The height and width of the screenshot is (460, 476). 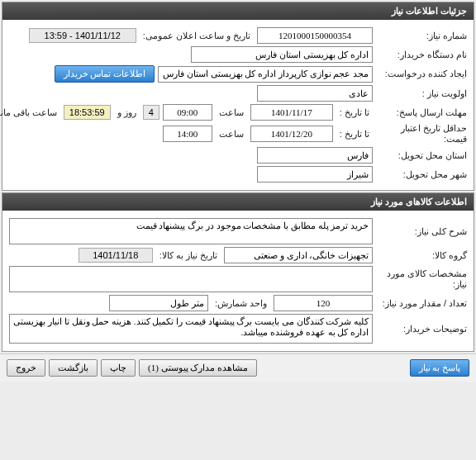 What do you see at coordinates (315, 93) in the screenshot?
I see `priority-field` at bounding box center [315, 93].